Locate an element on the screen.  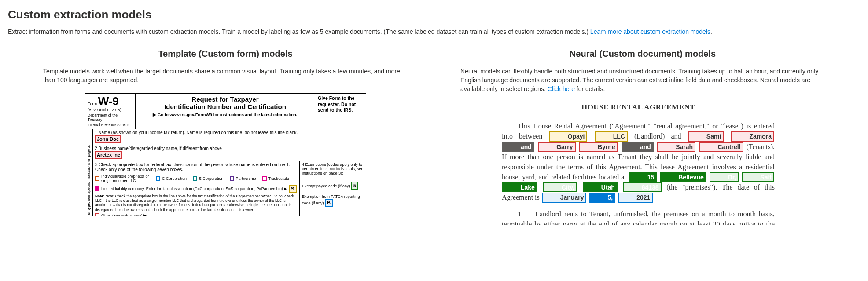
lease-paragraph-2: 1. Landlord rents to Tenant, unfurnished… is located at coordinates (638, 217).